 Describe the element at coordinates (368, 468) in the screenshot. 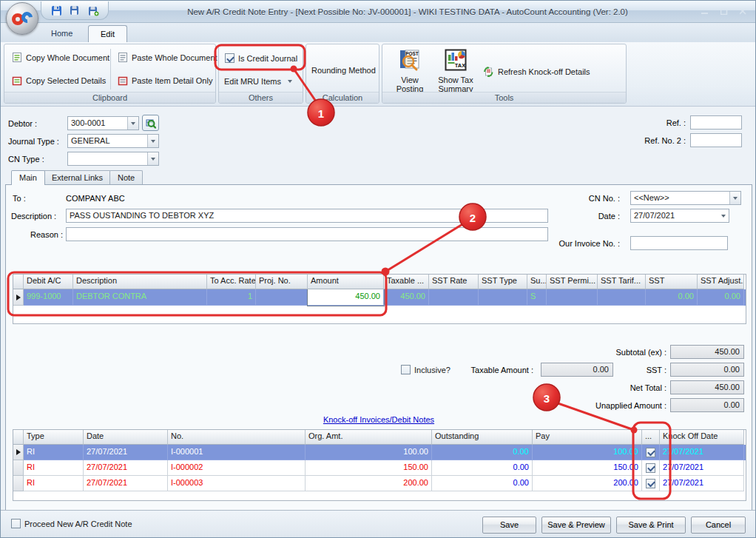

I see `cell-org-amt: 150.00` at that location.